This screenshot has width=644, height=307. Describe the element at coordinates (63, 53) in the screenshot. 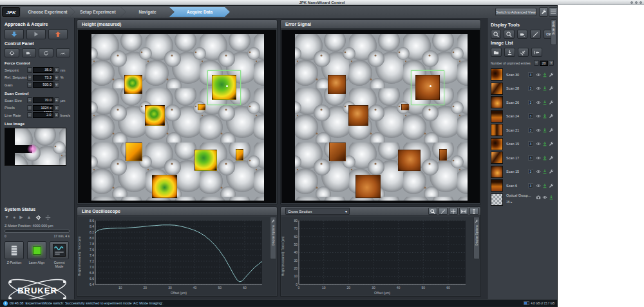

I see `gauge-button` at that location.